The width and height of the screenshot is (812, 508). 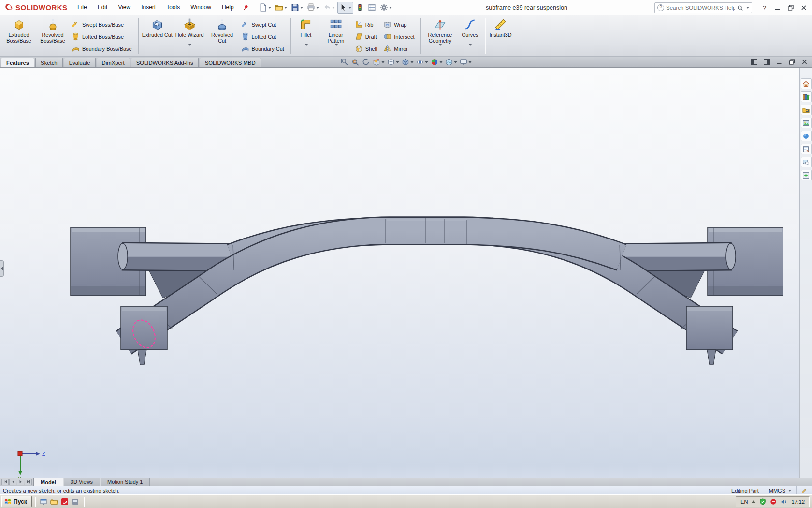 I want to click on hide-show-caret, so click(x=427, y=62).